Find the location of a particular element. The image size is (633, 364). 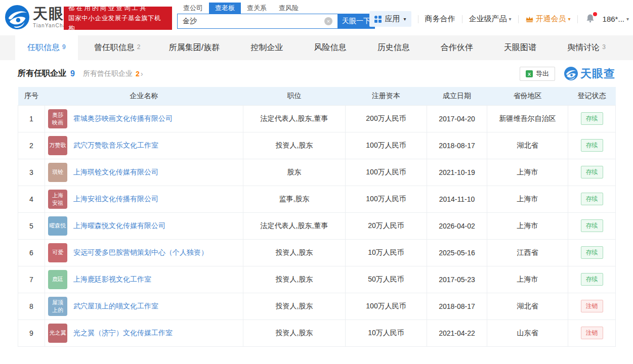

former-positions-link: 所有曾任职企业 2 › is located at coordinates (113, 74).